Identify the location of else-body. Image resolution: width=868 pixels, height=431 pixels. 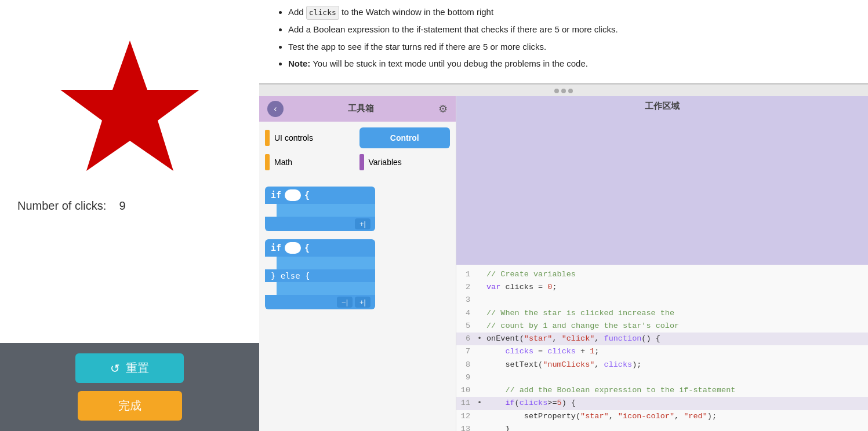
(326, 288).